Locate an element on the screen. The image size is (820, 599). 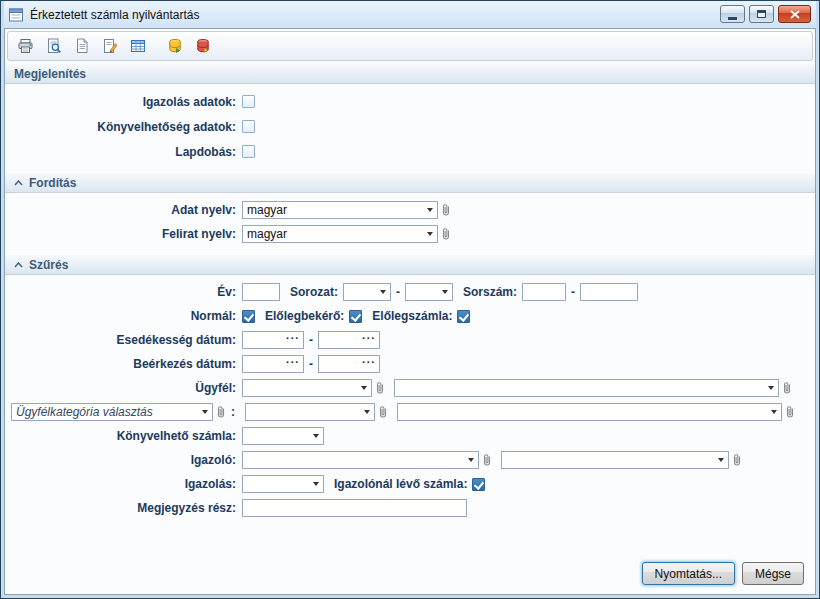
window-controls is located at coordinates (764, 14).